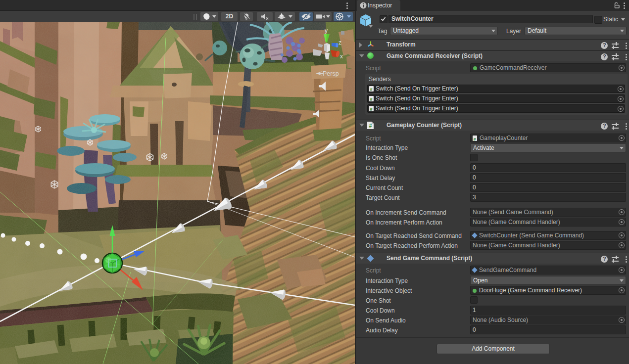  What do you see at coordinates (326, 31) in the screenshot?
I see `svg-text: y` at bounding box center [326, 31].